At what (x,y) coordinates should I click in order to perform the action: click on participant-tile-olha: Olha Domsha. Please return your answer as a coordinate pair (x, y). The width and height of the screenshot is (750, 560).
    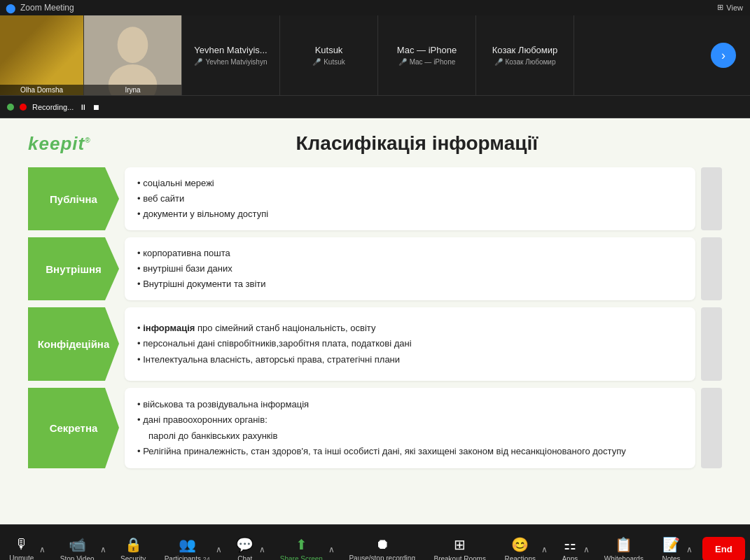
    Looking at the image, I should click on (42, 55).